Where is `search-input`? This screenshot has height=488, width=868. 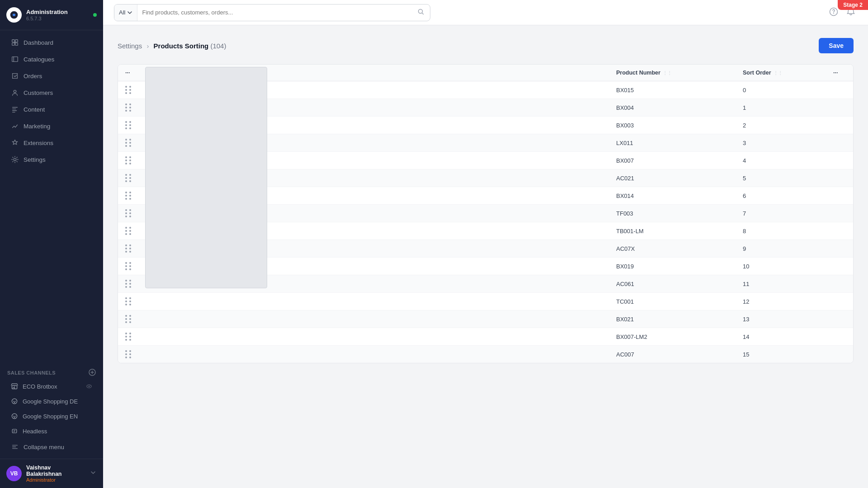
search-input is located at coordinates (275, 13).